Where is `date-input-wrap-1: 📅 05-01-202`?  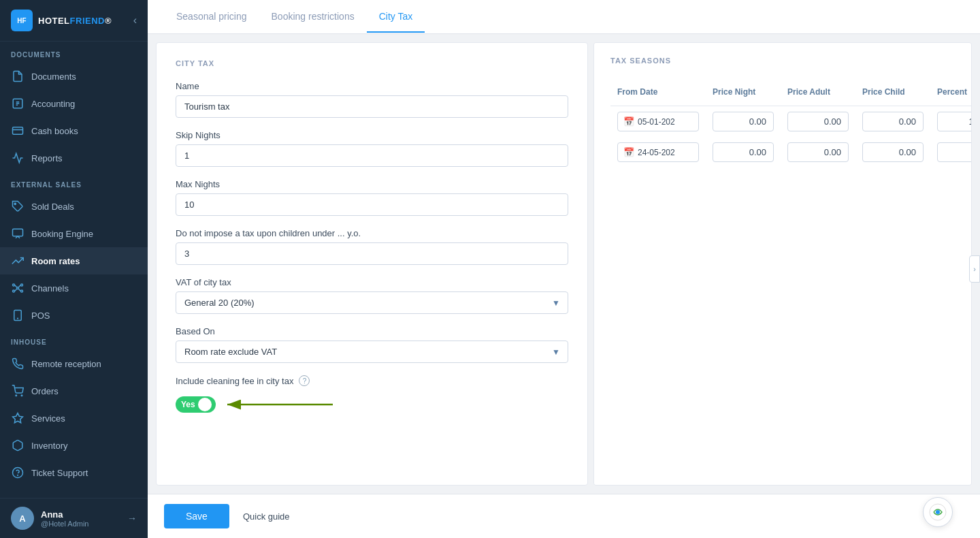 date-input-wrap-1: 📅 05-01-202 is located at coordinates (658, 121).